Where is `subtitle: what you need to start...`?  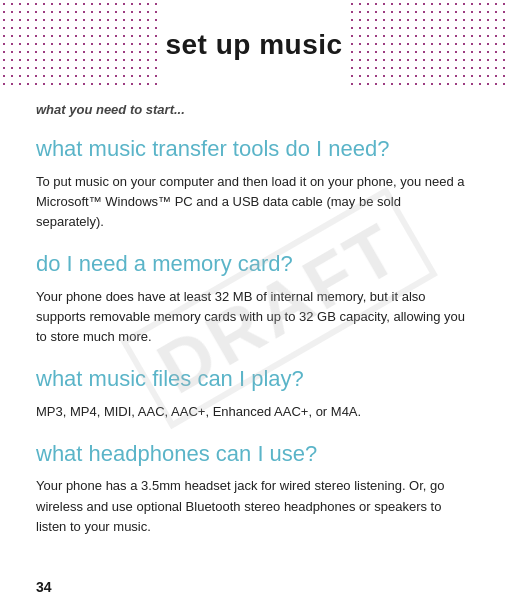 subtitle: what you need to start... is located at coordinates (254, 110).